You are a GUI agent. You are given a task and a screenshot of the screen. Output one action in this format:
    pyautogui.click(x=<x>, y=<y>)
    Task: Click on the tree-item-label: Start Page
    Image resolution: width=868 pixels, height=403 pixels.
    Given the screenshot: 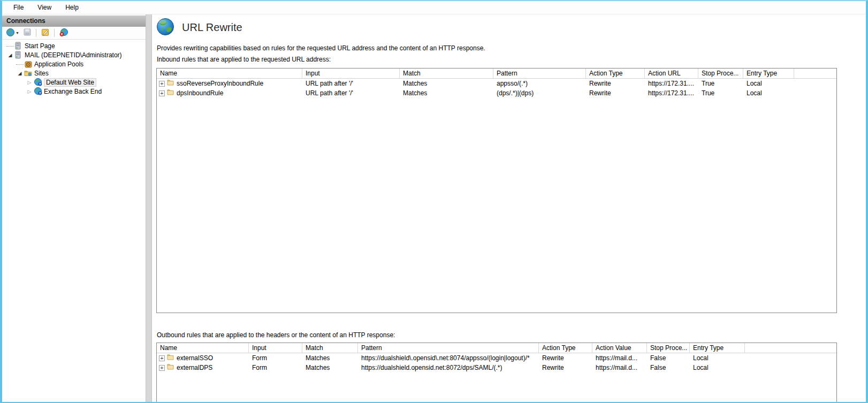 What is the action you would take?
    pyautogui.click(x=40, y=46)
    